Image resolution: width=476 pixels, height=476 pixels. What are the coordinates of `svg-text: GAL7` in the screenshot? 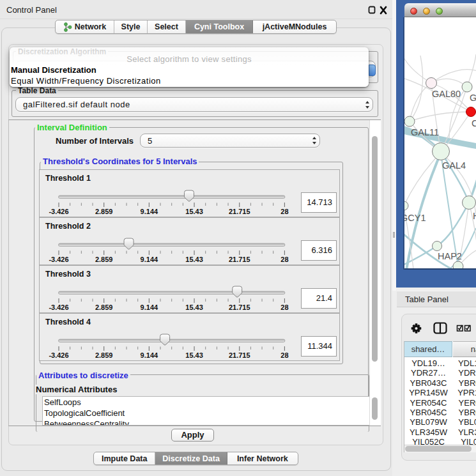 It's located at (473, 98).